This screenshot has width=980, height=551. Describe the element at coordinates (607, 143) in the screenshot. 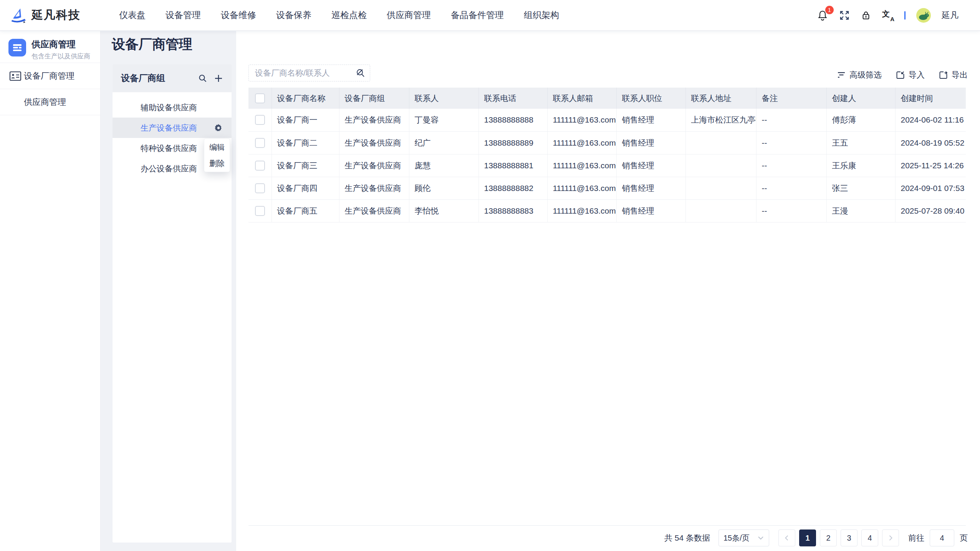

I see `table-row: 设备厂商二生产设备供应商纪广13888888889111111@163.com销…` at that location.